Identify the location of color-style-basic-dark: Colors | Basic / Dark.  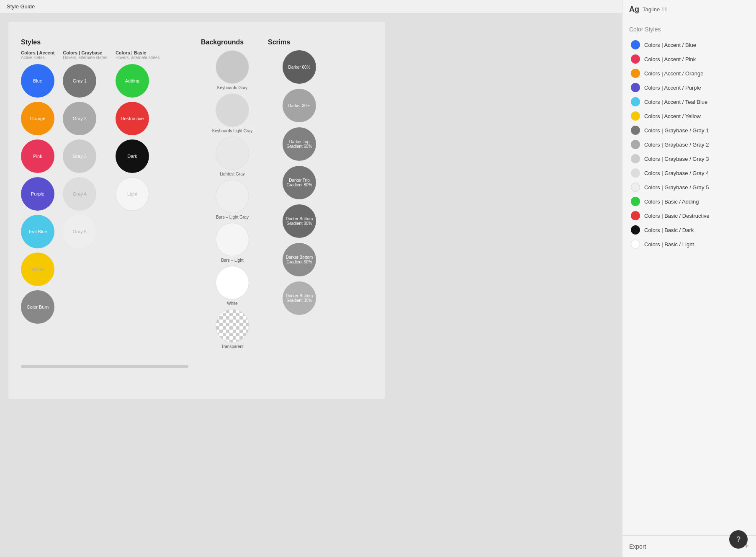
(689, 230).